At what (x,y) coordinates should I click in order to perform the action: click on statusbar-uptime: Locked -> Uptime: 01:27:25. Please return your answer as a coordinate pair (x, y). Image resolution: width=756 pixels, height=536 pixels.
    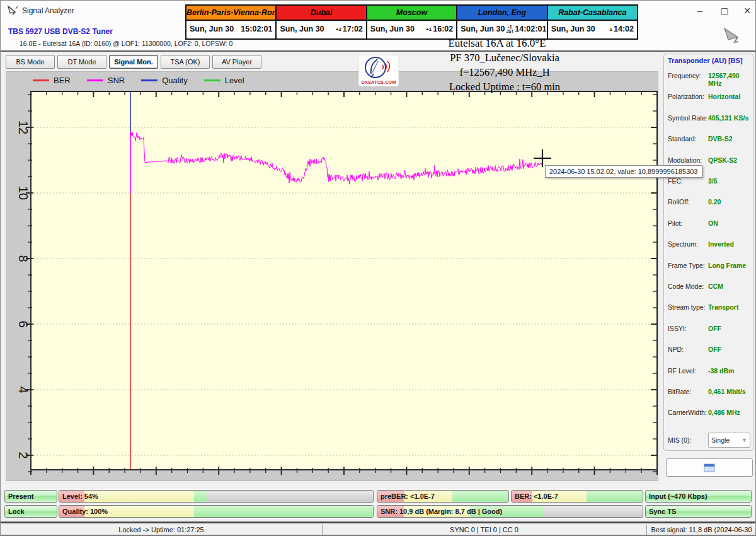
    Looking at the image, I should click on (161, 530).